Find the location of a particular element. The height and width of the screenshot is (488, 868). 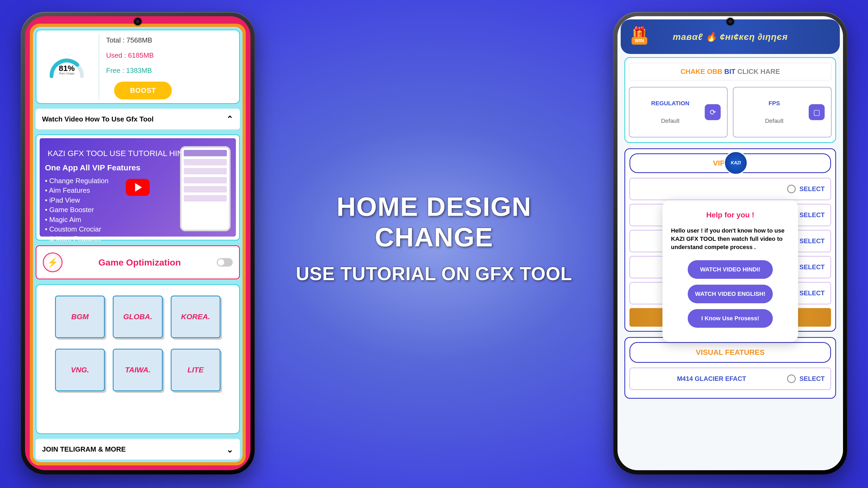

watch-english-button: WATCH VIDEO ENGLISH! is located at coordinates (730, 294).